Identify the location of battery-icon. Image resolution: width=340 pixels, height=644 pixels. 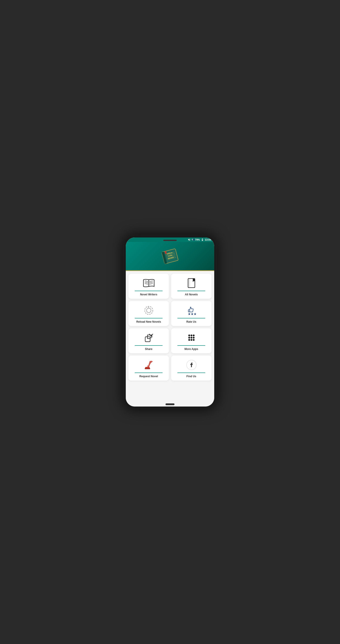
(202, 240).